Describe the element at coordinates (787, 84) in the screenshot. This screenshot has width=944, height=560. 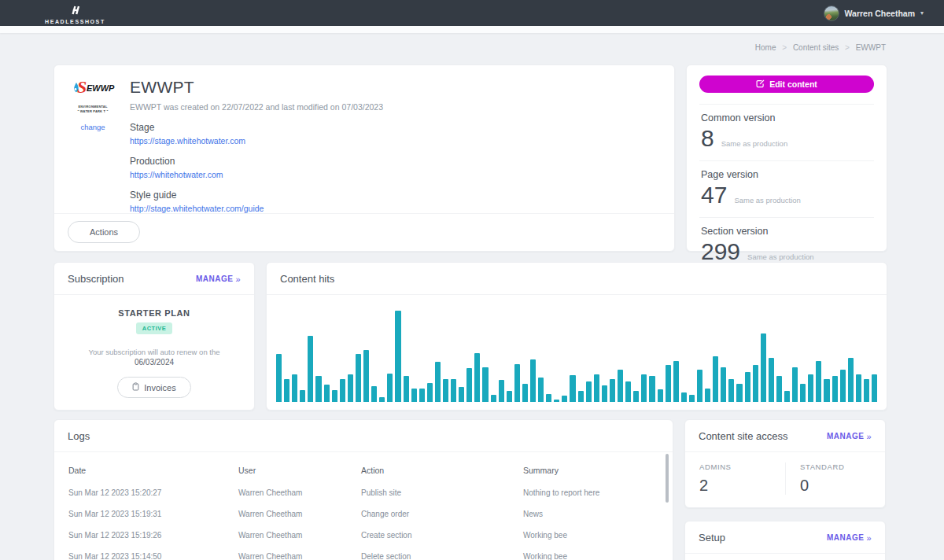
I see `edit-content-button: Edit content` at that location.